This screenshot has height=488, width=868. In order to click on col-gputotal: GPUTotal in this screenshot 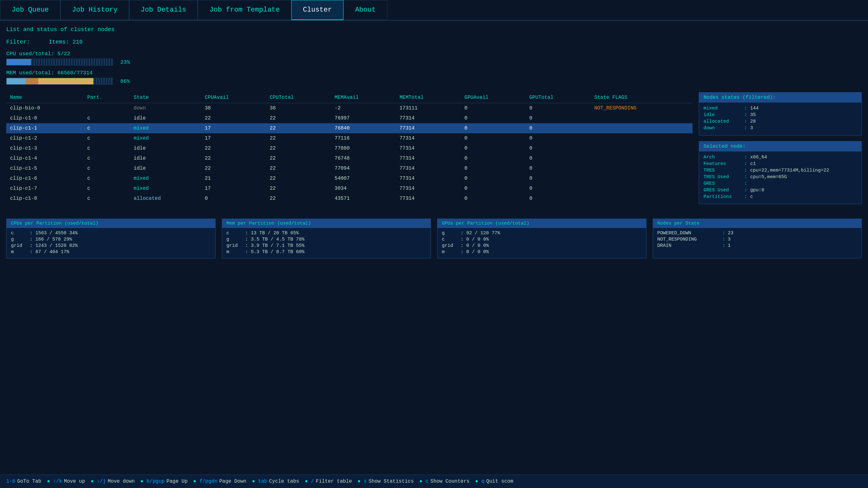, I will do `click(558, 98)`.